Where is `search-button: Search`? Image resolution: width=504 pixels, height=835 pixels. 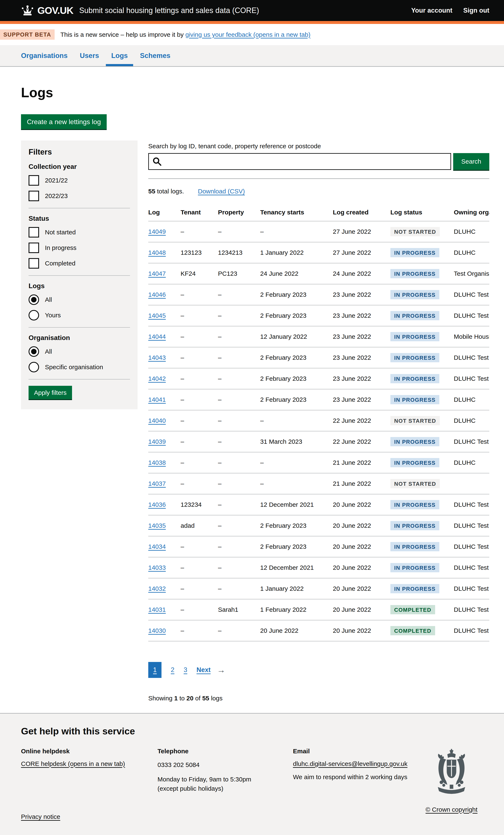
search-button: Search is located at coordinates (471, 161).